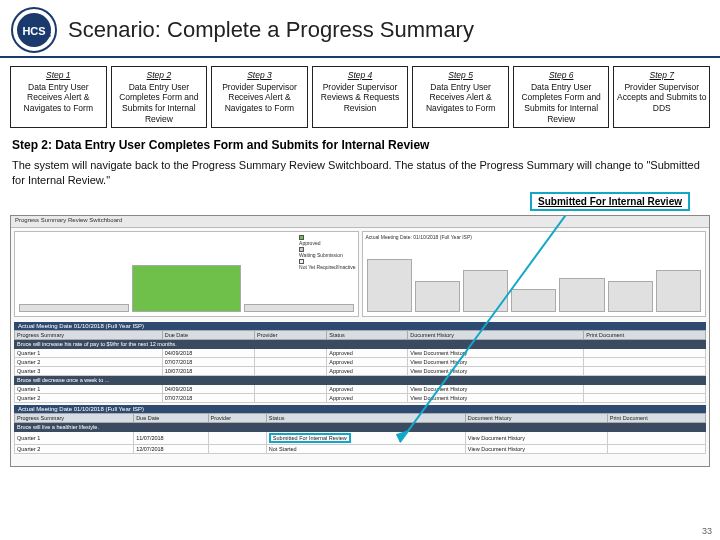 This screenshot has width=720, height=540. What do you see at coordinates (366, 438) in the screenshot?
I see `status-highlighted-cell: Submitted For Internal Review` at bounding box center [366, 438].